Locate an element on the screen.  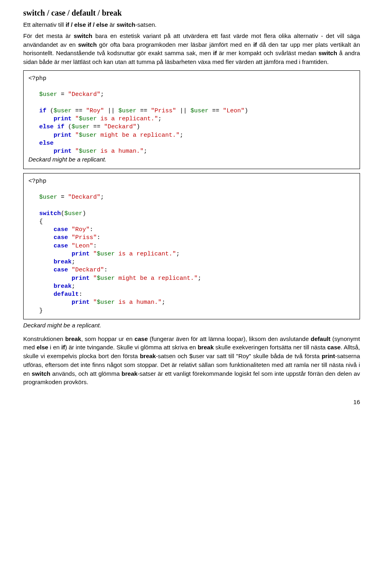
text: skulle exekveringen fortsätta ner till n… is located at coordinates (270, 347).